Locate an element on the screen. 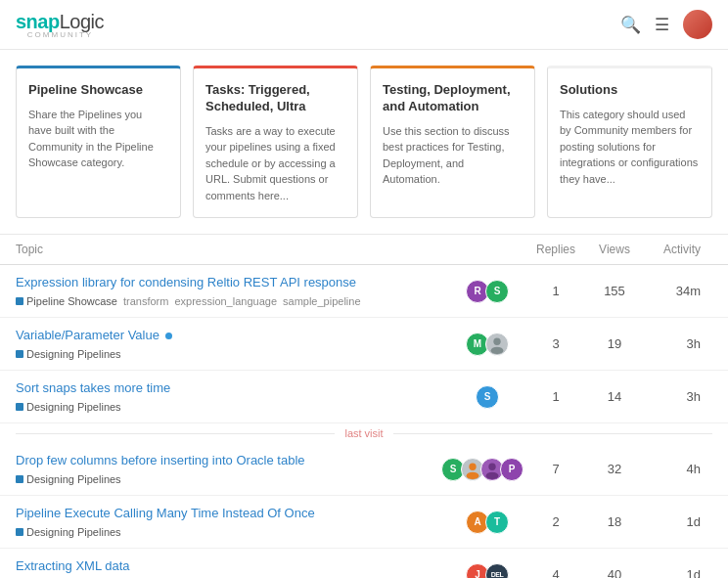 This screenshot has width=728, height=578. topic-info: Extracting XML data Designing Pipelines is located at coordinates (232, 568).